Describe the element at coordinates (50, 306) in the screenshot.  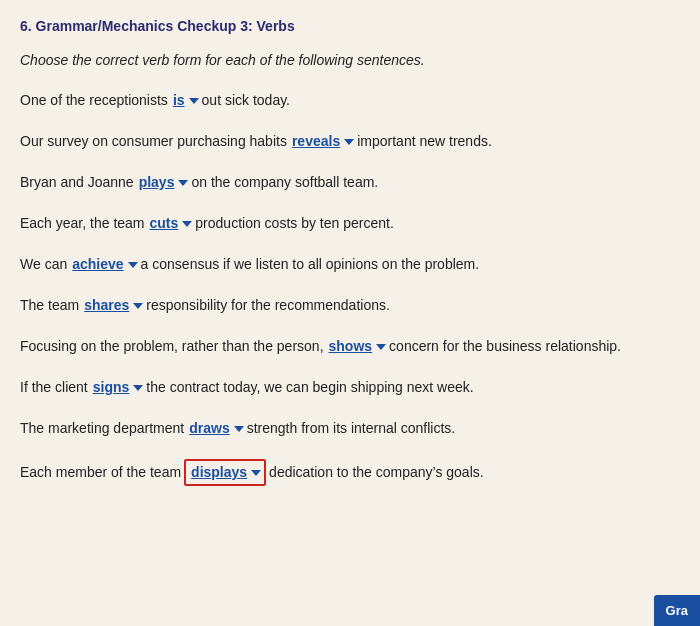
I see `sentence-before-text: The team` at that location.